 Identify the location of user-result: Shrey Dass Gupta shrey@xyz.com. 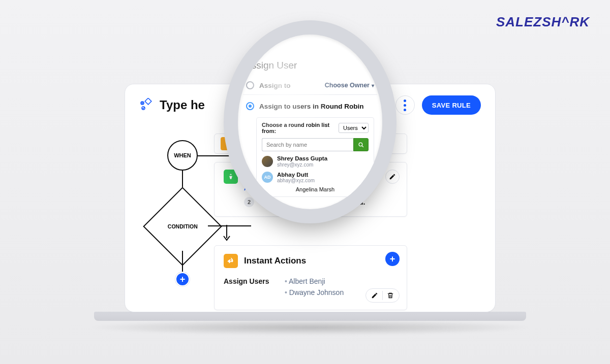
(315, 161).